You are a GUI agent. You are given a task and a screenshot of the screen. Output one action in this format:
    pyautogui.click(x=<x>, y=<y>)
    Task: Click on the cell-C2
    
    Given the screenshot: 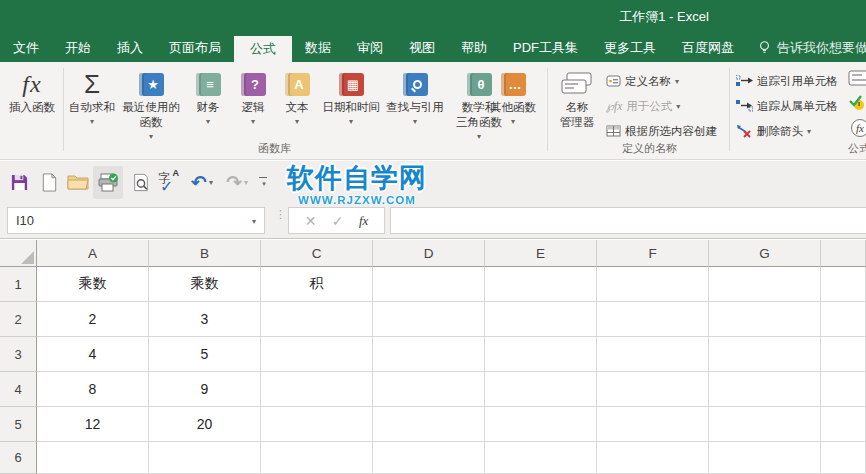 What is the action you would take?
    pyautogui.click(x=317, y=320)
    